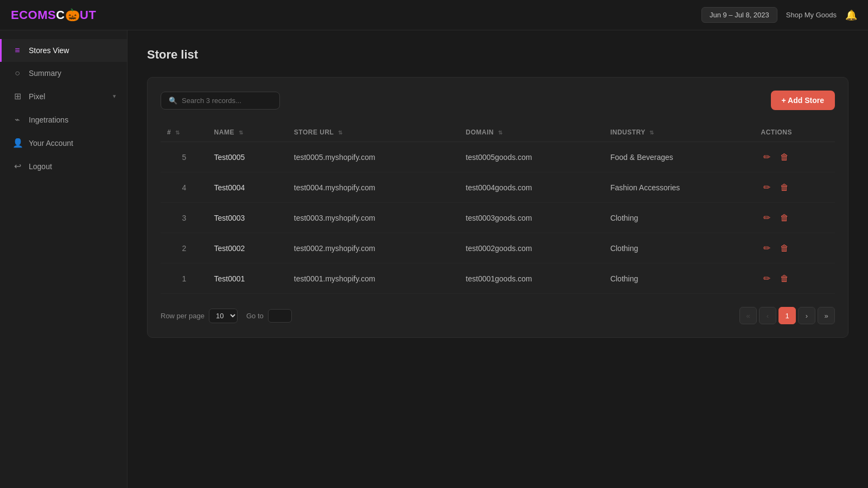 The width and height of the screenshot is (868, 488). What do you see at coordinates (63, 119) in the screenshot?
I see `sidebar-item-integrations: ⌁ Ingetrations` at bounding box center [63, 119].